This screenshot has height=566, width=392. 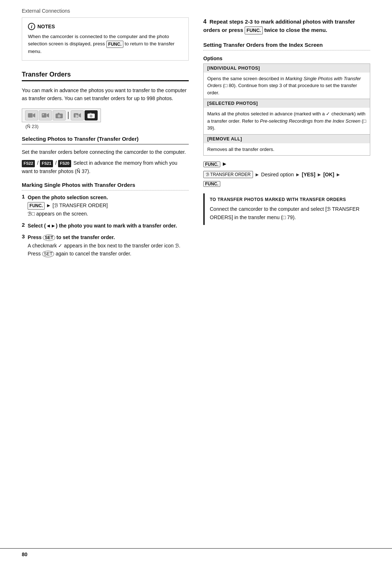 What do you see at coordinates (105, 139) in the screenshot?
I see `selecting-photos-title: Selecting Photos to Transfer (Transfer O…` at bounding box center [105, 139].